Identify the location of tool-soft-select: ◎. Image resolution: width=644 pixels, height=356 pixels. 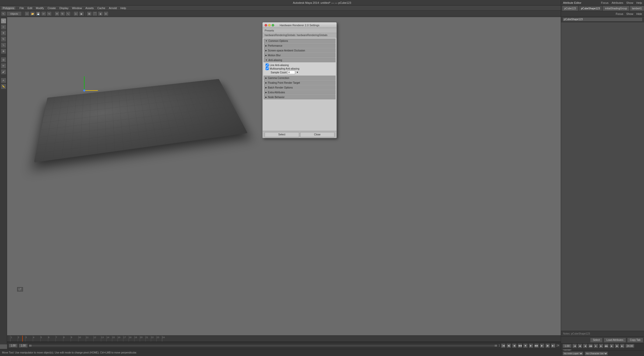
(4, 60).